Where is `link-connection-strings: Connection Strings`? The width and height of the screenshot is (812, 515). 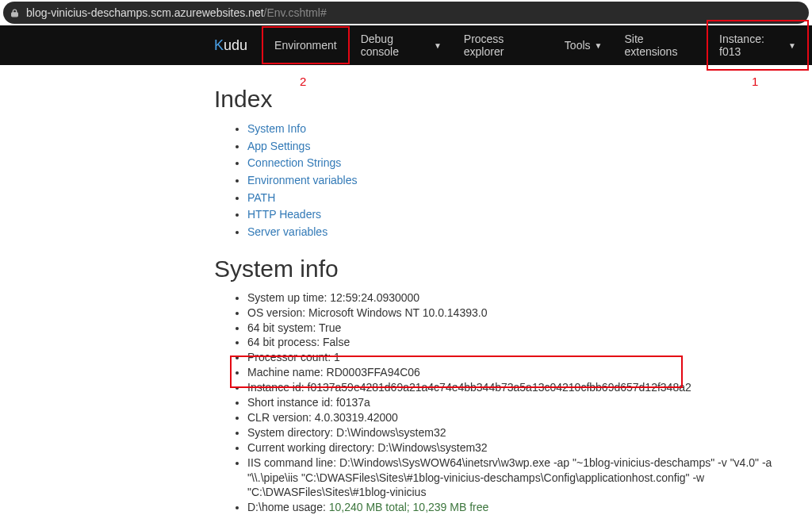 link-connection-strings: Connection Strings is located at coordinates (294, 163).